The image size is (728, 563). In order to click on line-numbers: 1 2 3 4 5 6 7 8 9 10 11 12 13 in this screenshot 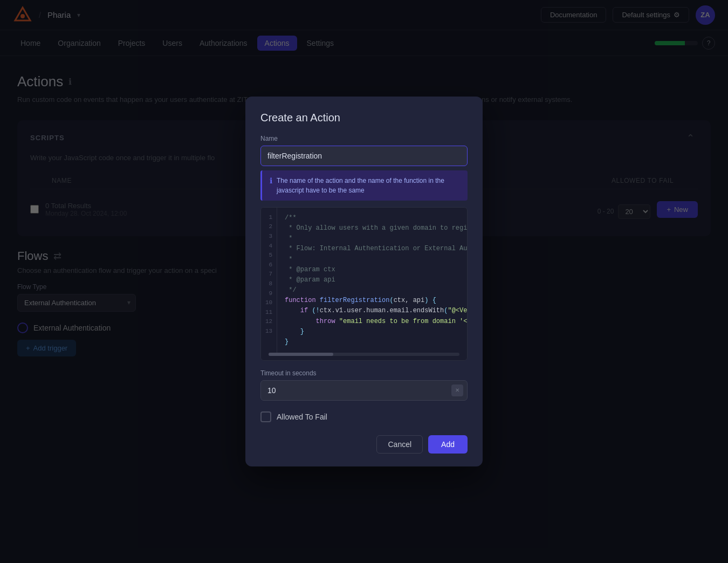, I will do `click(269, 280)`.